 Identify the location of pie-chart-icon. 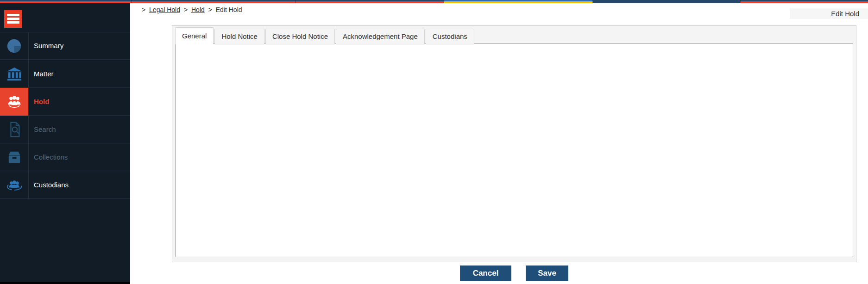
(14, 46).